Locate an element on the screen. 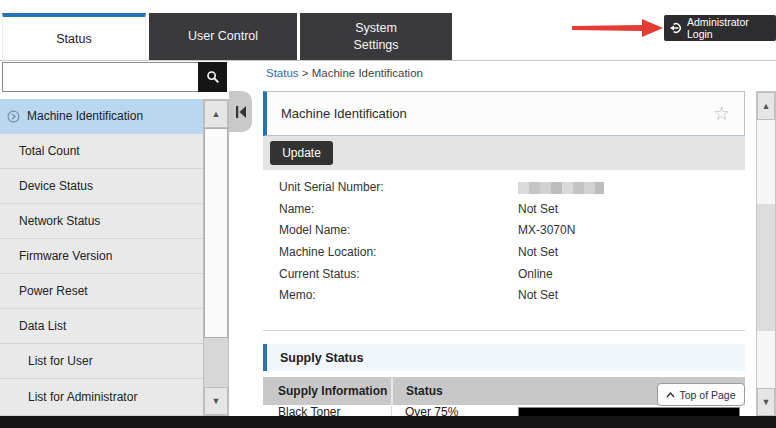 Image resolution: width=776 pixels, height=428 pixels. search-icon is located at coordinates (213, 77).